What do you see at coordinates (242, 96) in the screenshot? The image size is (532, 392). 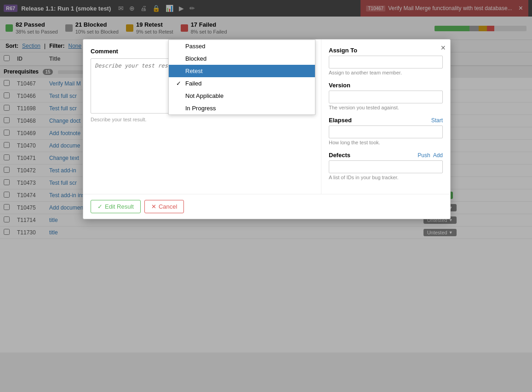 I see `dropdown-item-not-applicable: Not Applicable` at bounding box center [242, 96].